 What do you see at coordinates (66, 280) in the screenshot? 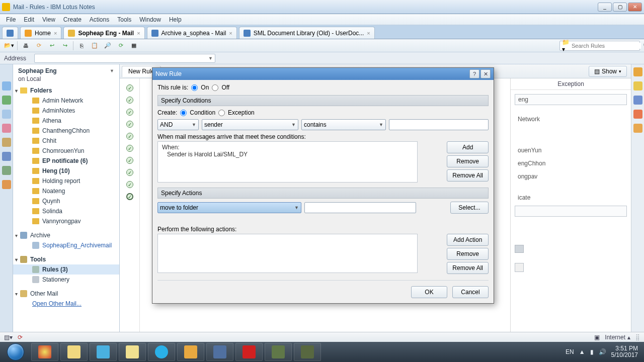
I see `stationery-item: Stationery` at bounding box center [66, 280].